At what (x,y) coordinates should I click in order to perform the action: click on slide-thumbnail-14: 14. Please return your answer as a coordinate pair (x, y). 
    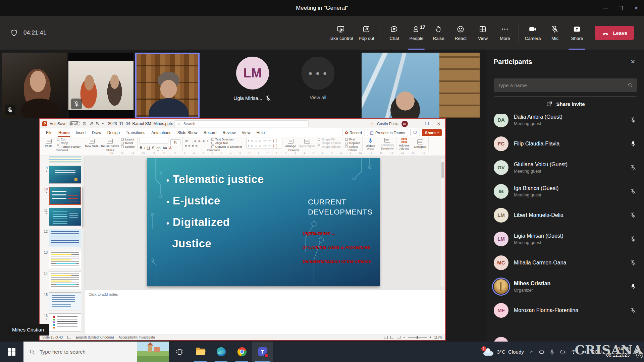
    Looking at the image, I should click on (62, 281).